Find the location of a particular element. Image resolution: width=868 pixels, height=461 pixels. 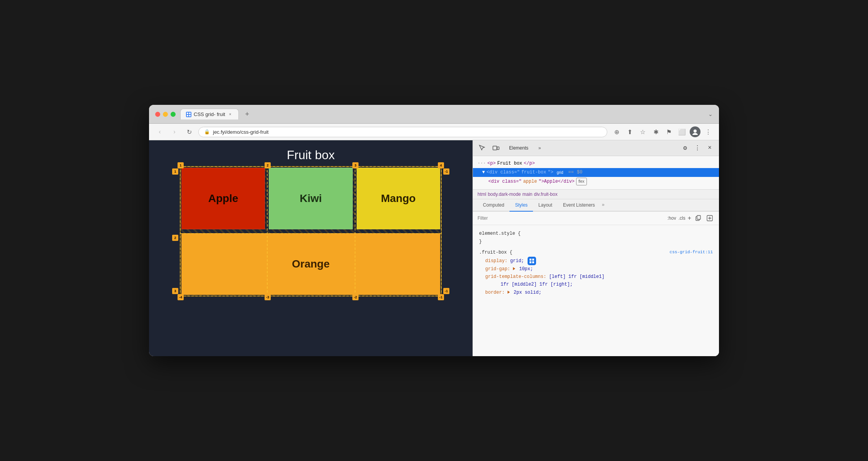

chevron-down-icon: ⌄ is located at coordinates (710, 114).